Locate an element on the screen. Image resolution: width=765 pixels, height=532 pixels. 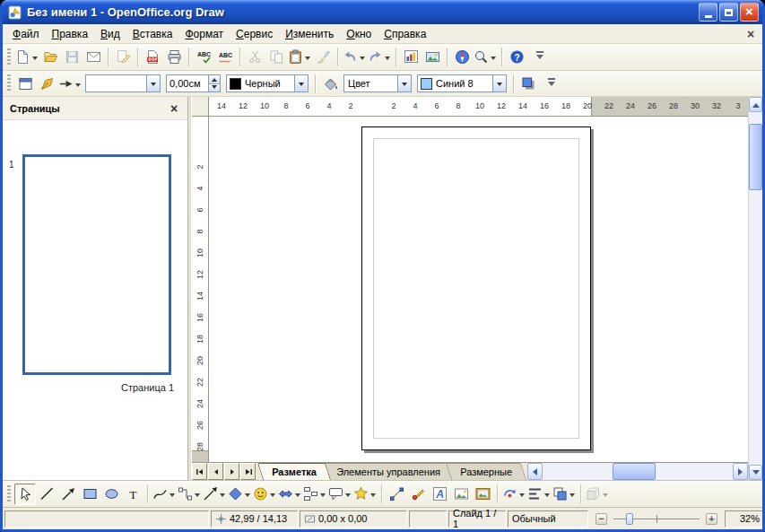
select-tool-button is located at coordinates (25, 494).